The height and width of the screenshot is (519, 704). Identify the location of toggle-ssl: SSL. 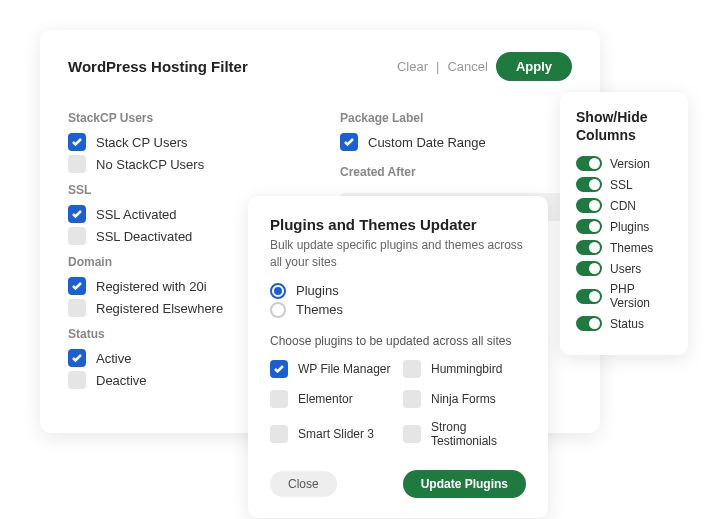
(624, 184).